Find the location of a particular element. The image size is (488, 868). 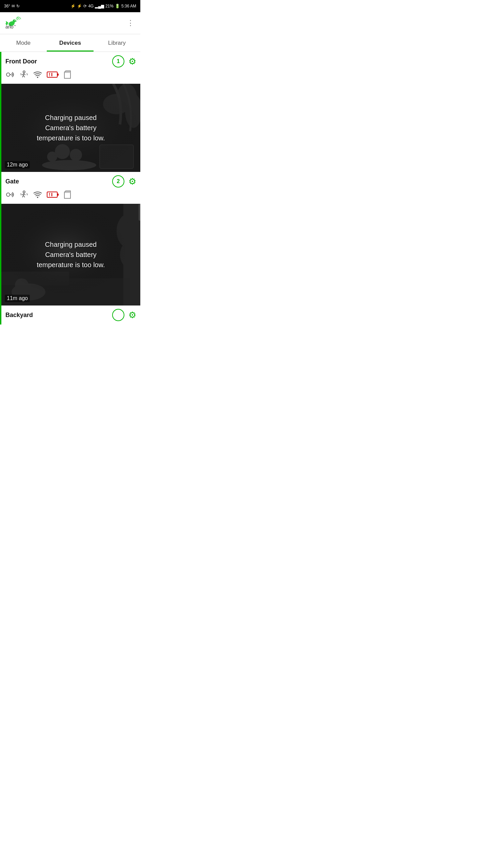

audio-icon-front-door is located at coordinates (10, 75).